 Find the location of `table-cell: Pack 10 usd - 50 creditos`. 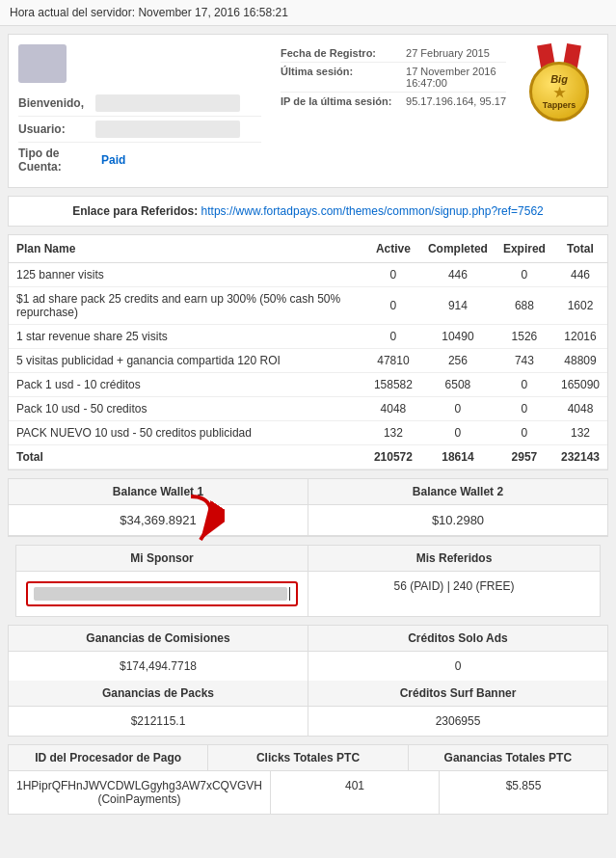

table-cell: Pack 10 usd - 50 creditos is located at coordinates (187, 409).